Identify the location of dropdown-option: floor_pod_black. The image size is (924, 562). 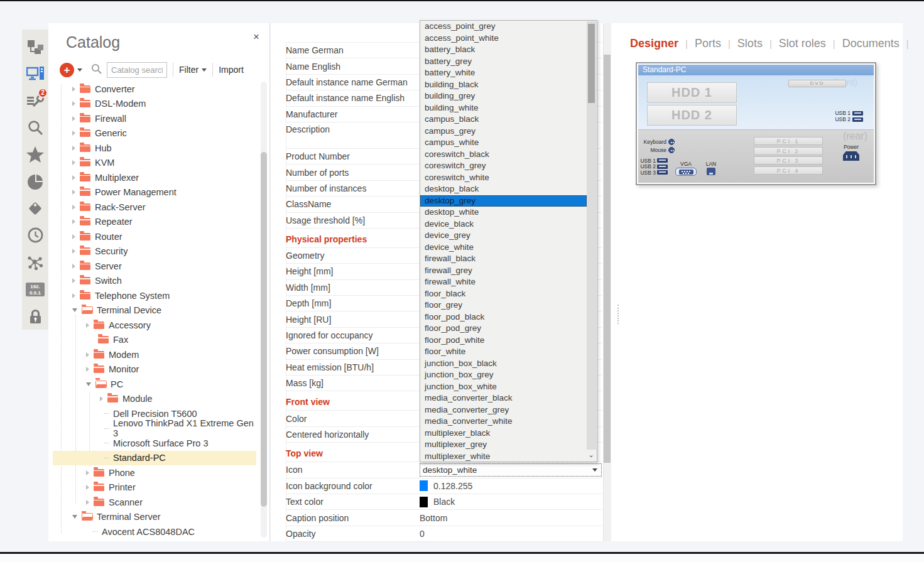
(504, 318).